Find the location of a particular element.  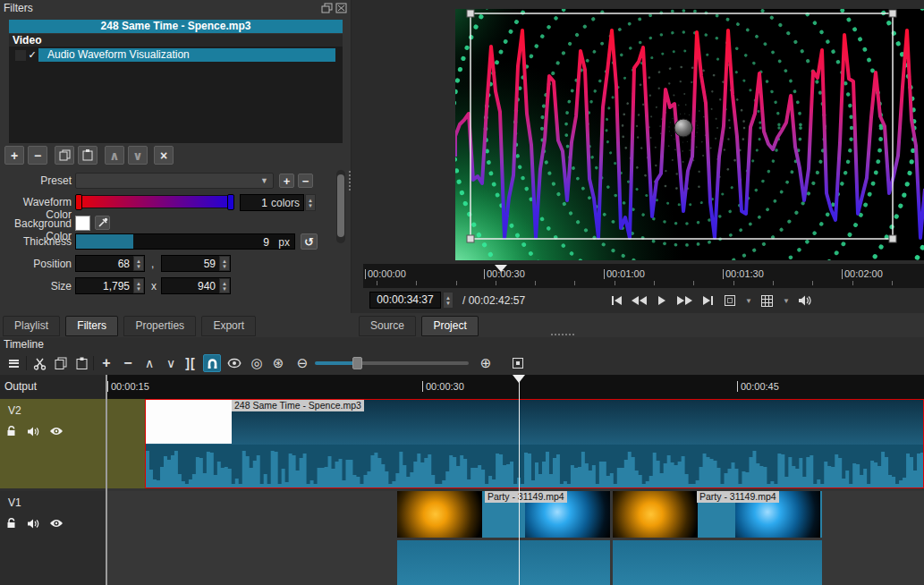

size-height-field: 940 ▲▼ is located at coordinates (196, 286).